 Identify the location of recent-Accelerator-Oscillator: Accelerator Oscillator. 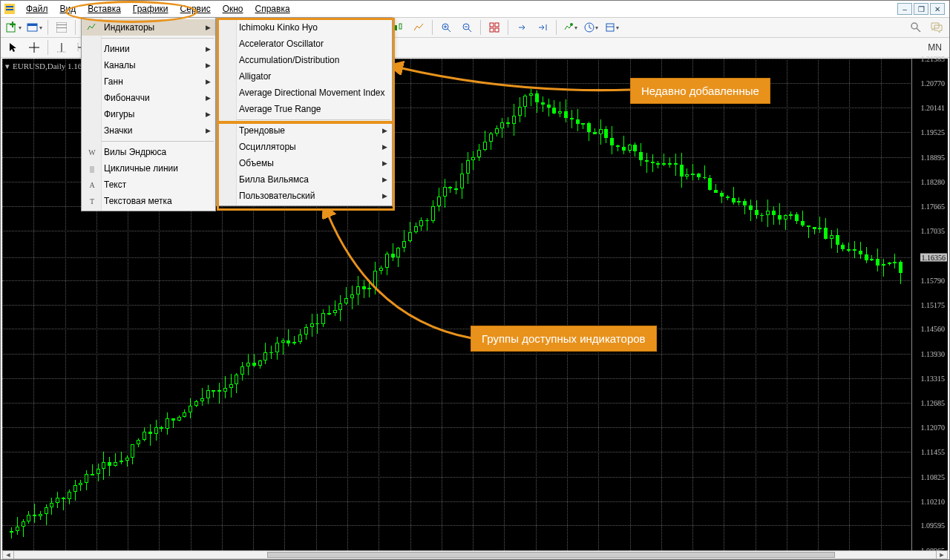
(304, 44).